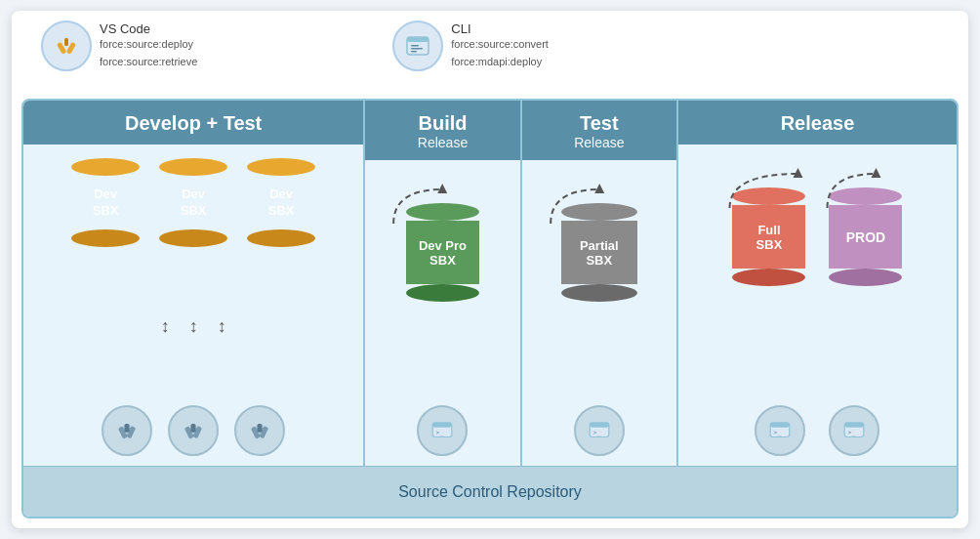 The height and width of the screenshot is (539, 980). What do you see at coordinates (148, 46) in the screenshot?
I see `vscode-text: VS Code force:source:deploy force:source…` at bounding box center [148, 46].